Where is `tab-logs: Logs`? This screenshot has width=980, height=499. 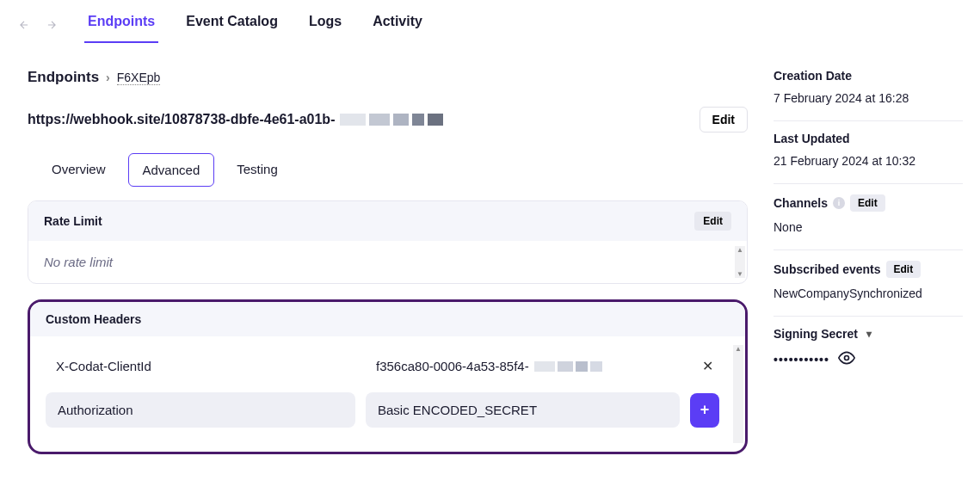 tab-logs: Logs is located at coordinates (325, 25).